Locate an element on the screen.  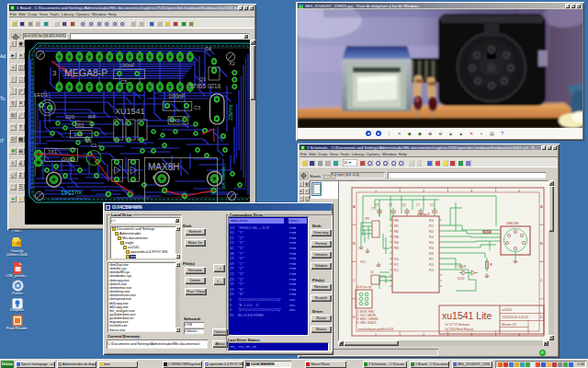
svg-text: R2 is located at coordinates (492, 265).